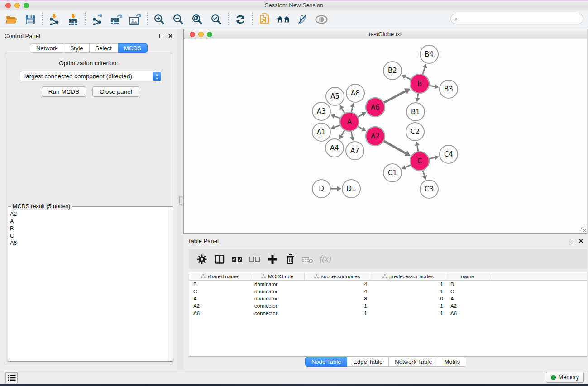 The height and width of the screenshot is (386, 588). Describe the element at coordinates (54, 19) in the screenshot. I see `import-network-from-file-icon` at that location.